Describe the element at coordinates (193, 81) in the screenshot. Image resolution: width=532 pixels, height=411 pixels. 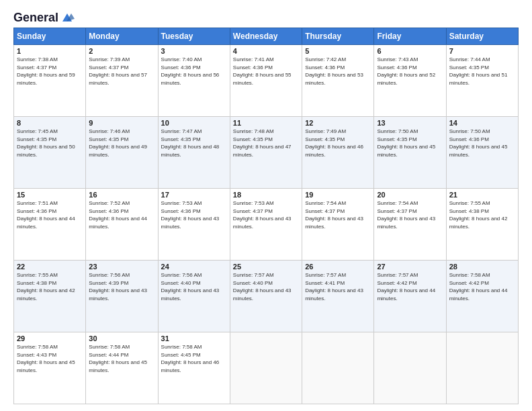
I see `calendar-day-3: 3Sunrise: 7:40 AMSunset: 4:36 PMDaylight…` at that location.